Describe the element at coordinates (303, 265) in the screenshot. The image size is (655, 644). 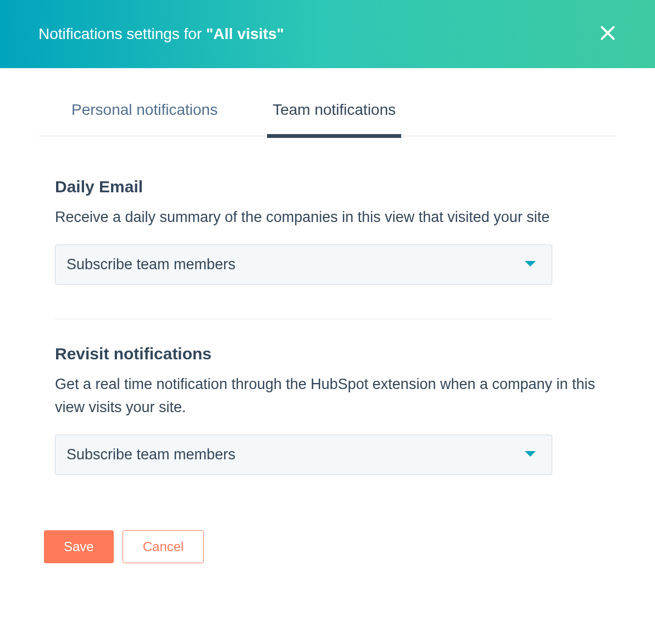
I see `daily-email-subscribe-select: Subscribe team members` at that location.